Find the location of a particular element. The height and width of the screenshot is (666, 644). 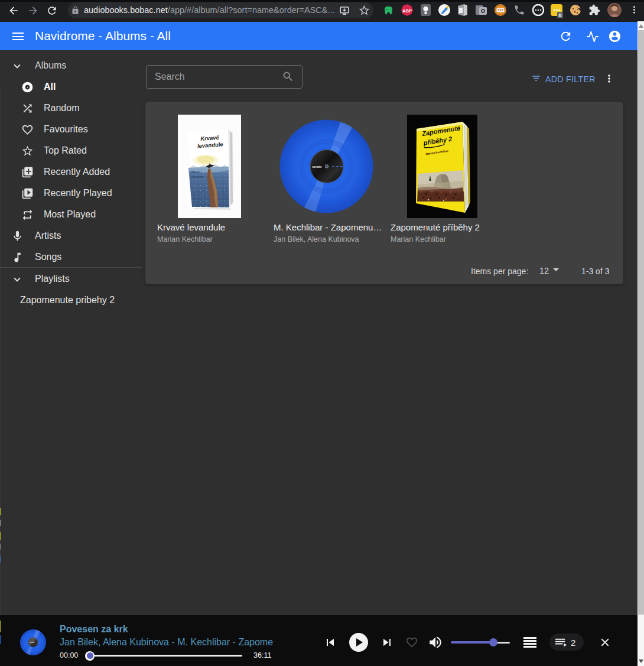

svg-text: Marian is located at coordinates (196, 172).